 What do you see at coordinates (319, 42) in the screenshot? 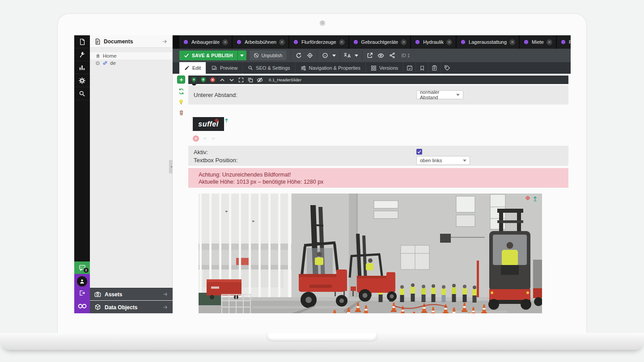
I see `tab-label: Flurförderzeuge` at bounding box center [319, 42].